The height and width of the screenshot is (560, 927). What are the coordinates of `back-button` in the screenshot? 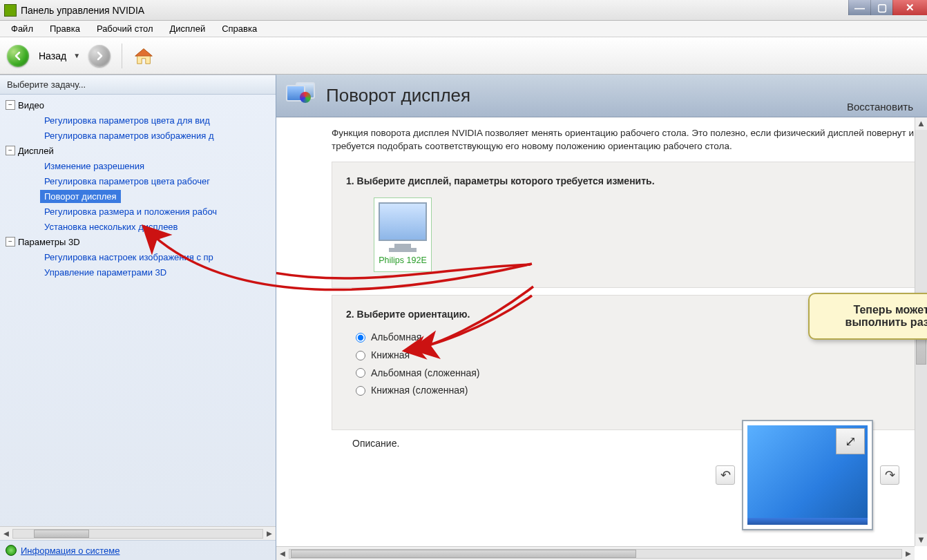 It's located at (18, 56).